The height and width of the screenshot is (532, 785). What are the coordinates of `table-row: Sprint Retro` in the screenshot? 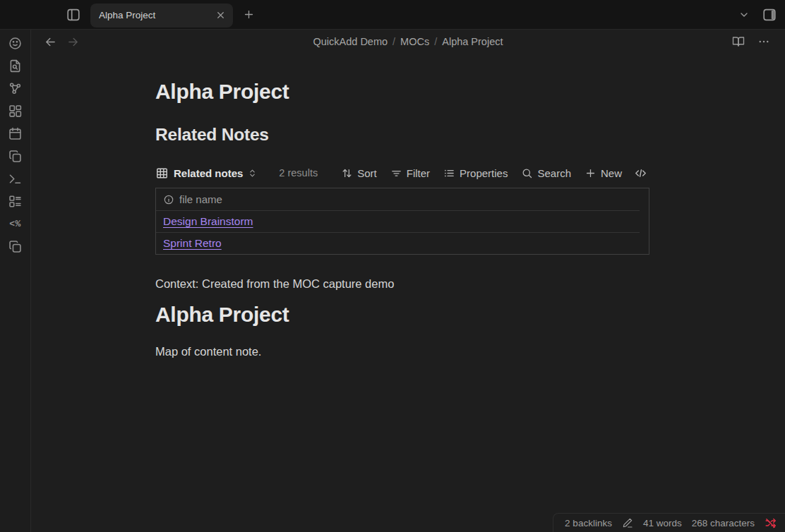 It's located at (402, 243).